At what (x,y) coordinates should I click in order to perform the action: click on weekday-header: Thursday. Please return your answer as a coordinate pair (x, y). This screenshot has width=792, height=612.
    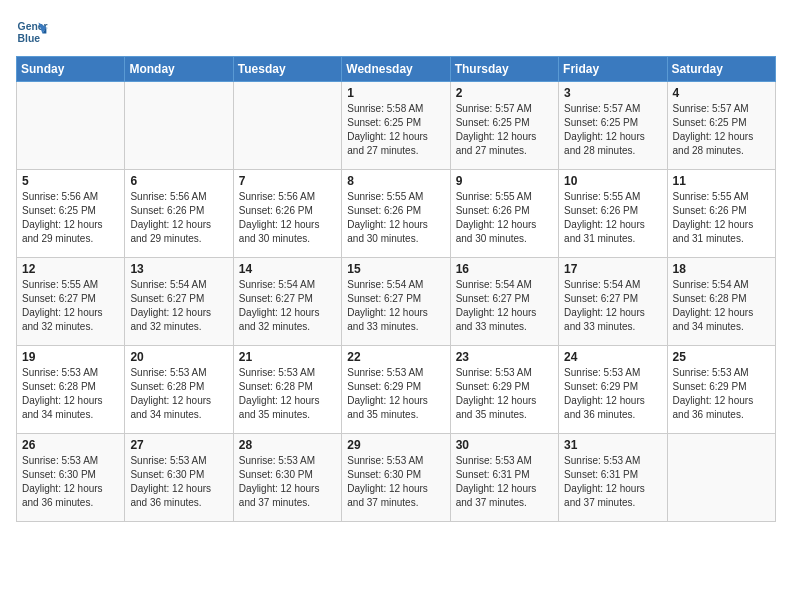
    Looking at the image, I should click on (504, 70).